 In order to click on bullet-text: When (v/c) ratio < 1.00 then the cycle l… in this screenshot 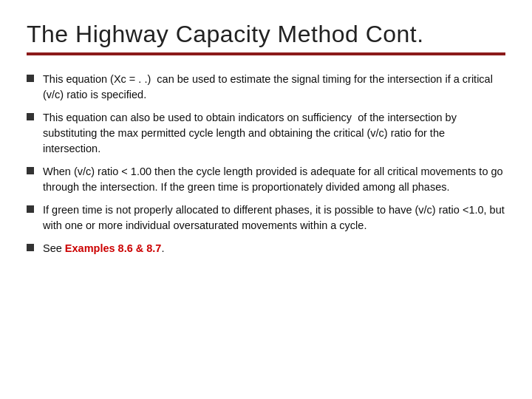, I will do `click(274, 180)`.